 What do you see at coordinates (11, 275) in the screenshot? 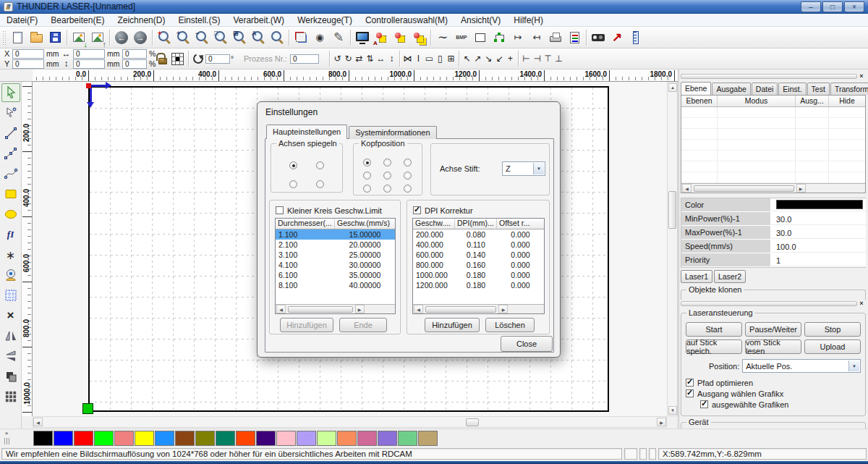
I see `camera-tool` at bounding box center [11, 275].